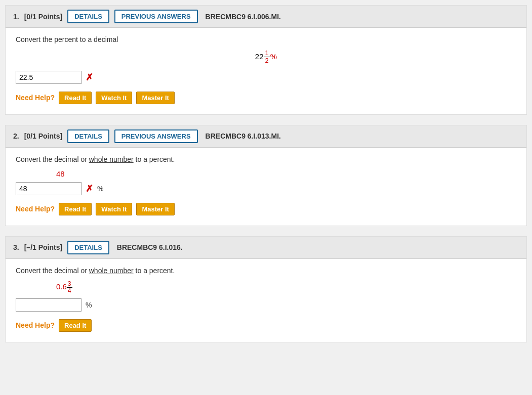 This screenshot has height=395, width=532. What do you see at coordinates (114, 209) in the screenshot?
I see `watch-it-button-2: Watch It` at bounding box center [114, 209].